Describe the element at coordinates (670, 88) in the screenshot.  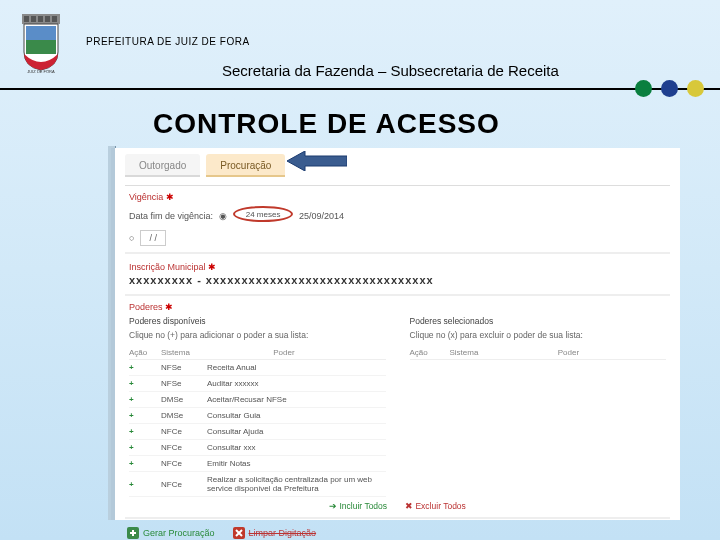
I see `dot-blue` at that location.